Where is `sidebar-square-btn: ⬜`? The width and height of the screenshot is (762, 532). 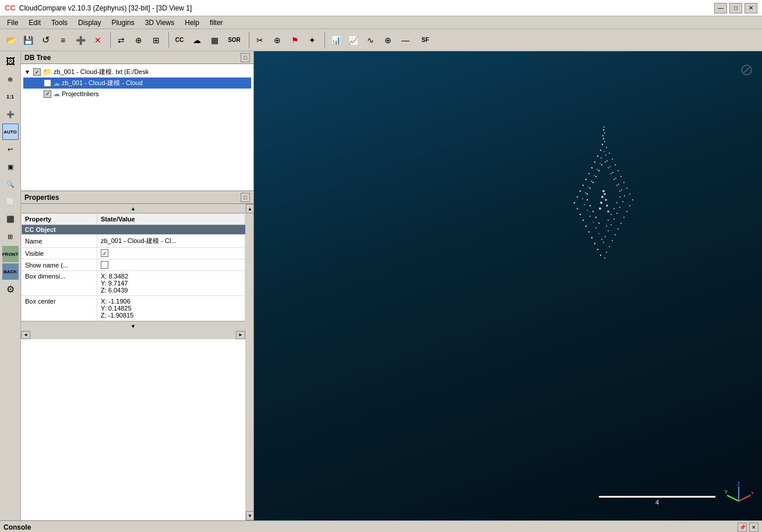
sidebar-square-btn: ⬜ is located at coordinates (10, 202).